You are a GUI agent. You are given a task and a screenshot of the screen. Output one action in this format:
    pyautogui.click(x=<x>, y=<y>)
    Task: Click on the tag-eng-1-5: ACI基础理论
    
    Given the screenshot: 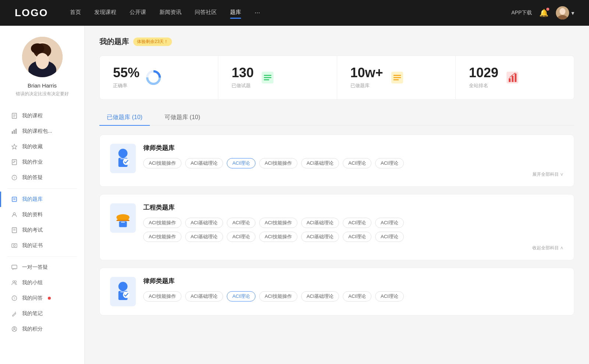 What is the action you would take?
    pyautogui.click(x=320, y=223)
    